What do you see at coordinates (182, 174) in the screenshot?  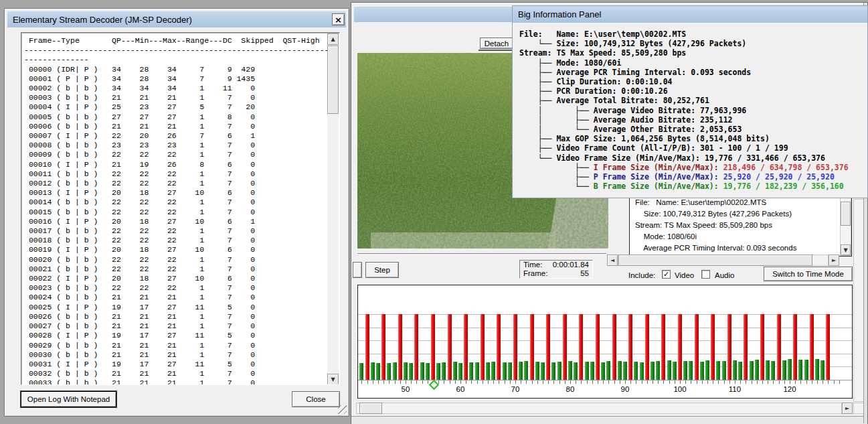 I see `log-line: 00011 ( b | b ) 22 22 22 1 7 0` at bounding box center [182, 174].